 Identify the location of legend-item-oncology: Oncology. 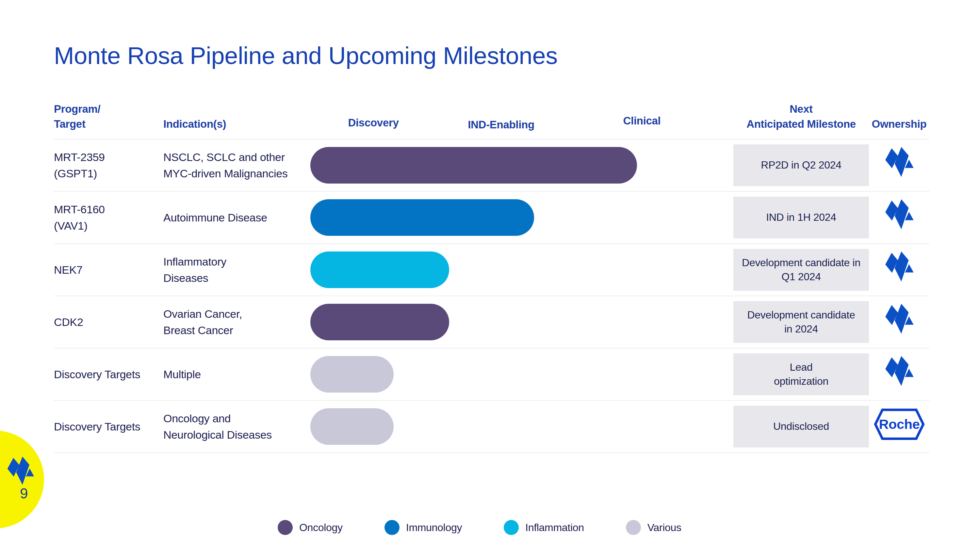
(310, 527).